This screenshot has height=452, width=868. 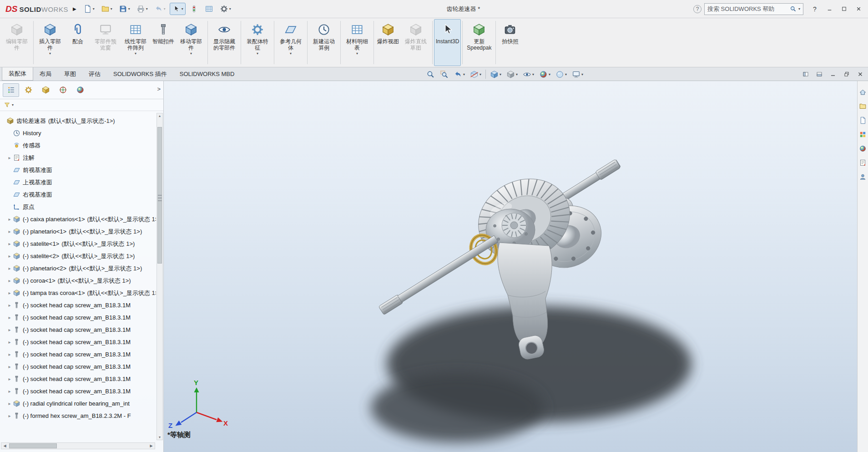 I want to click on search-icon, so click(x=793, y=9).